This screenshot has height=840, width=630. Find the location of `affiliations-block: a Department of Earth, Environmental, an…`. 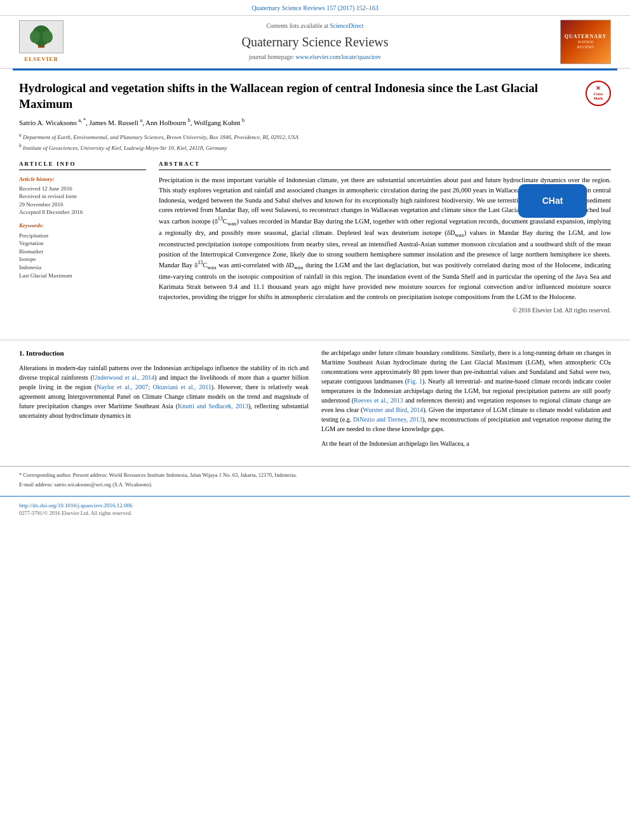

affiliations-block: a Department of Earth, Environmental, an… is located at coordinates (315, 142).